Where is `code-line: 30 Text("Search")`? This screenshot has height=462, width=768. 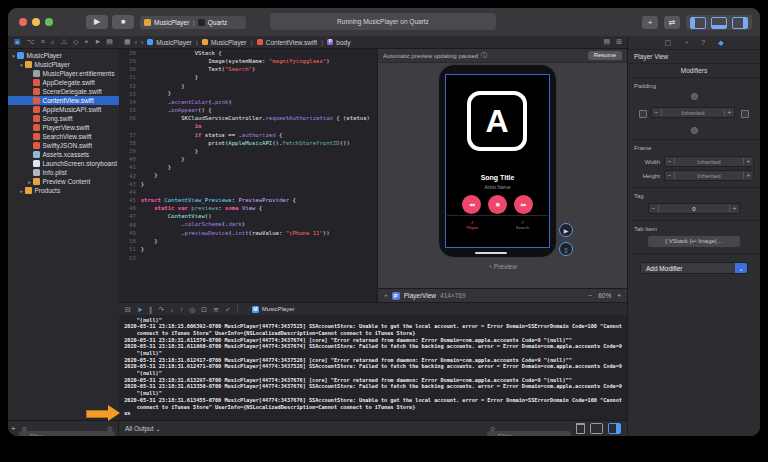
code-line: 30 Text("Search") is located at coordinates (248, 69).